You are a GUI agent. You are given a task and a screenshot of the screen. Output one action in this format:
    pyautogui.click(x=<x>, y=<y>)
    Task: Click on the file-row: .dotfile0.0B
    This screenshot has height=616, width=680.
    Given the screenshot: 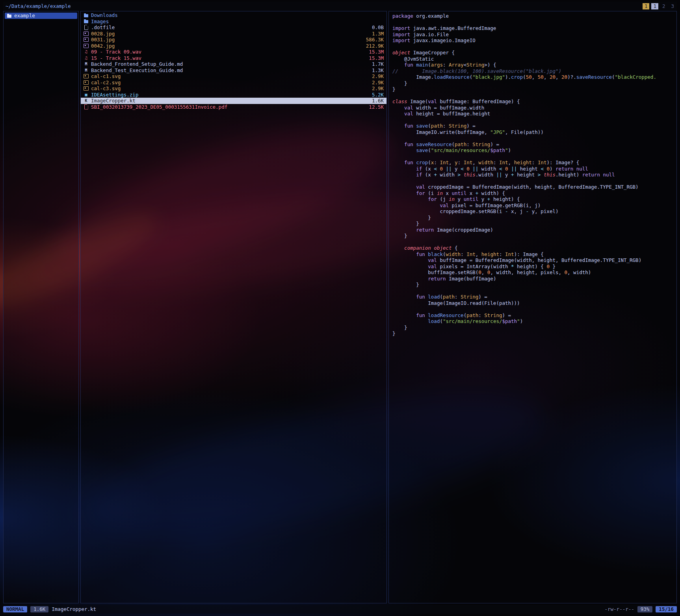 What is the action you would take?
    pyautogui.click(x=234, y=28)
    